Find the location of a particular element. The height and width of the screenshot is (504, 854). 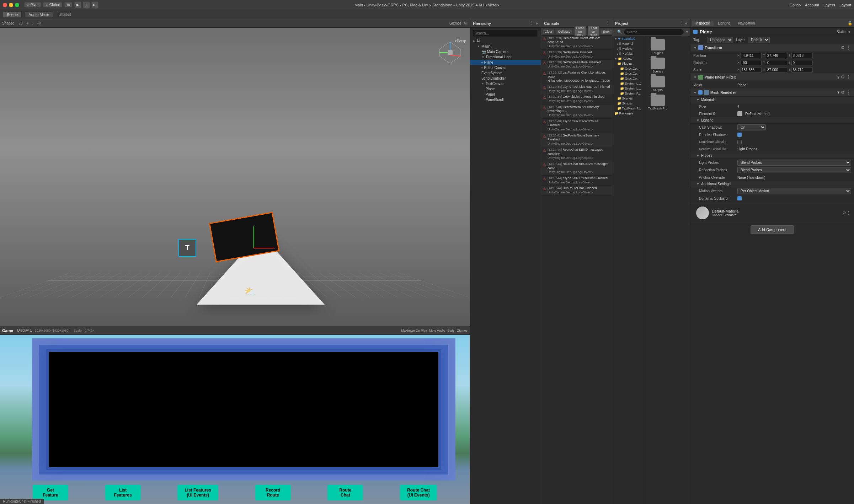

shader-value: Standard is located at coordinates (730, 215).